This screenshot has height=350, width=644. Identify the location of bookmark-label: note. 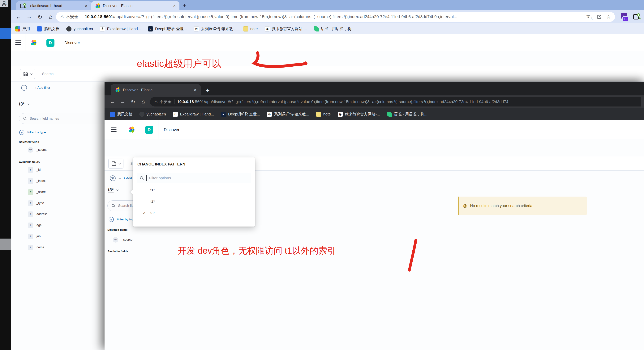
(327, 114).